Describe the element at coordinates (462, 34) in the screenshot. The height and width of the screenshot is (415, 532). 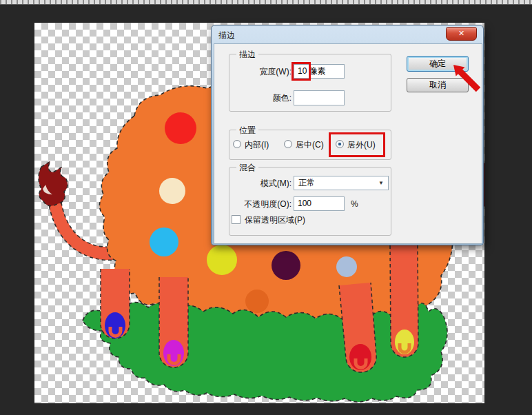
I see `close-button: ✕` at that location.